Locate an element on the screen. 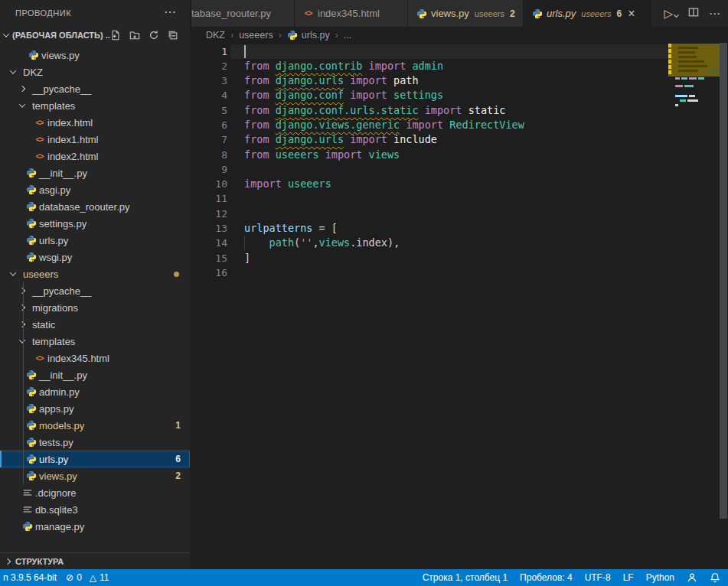 This screenshot has width=728, height=586. tree-item-database_roouter.py: database_roouter.py is located at coordinates (95, 207).